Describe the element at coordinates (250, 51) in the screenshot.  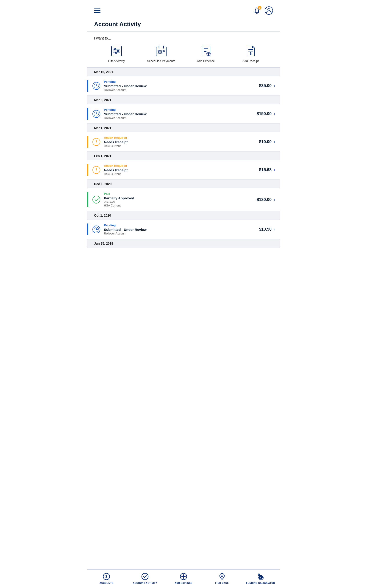
I see `add-receipt-icon: $` at that location.